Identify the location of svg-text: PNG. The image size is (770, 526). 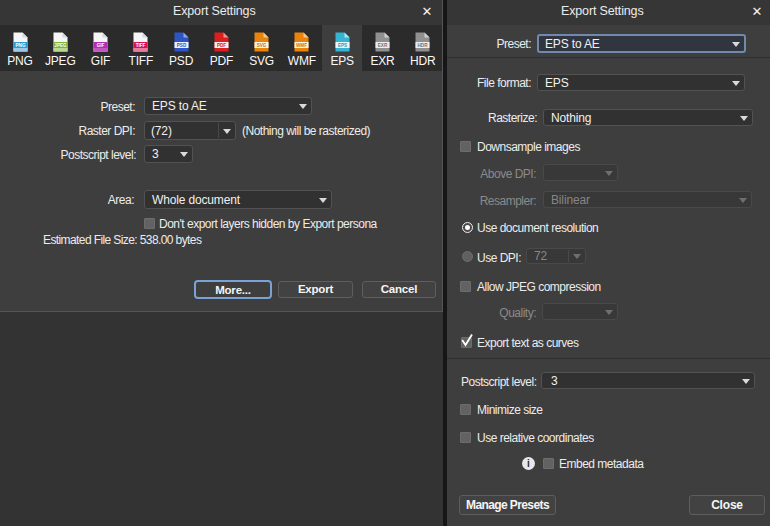
(20, 46).